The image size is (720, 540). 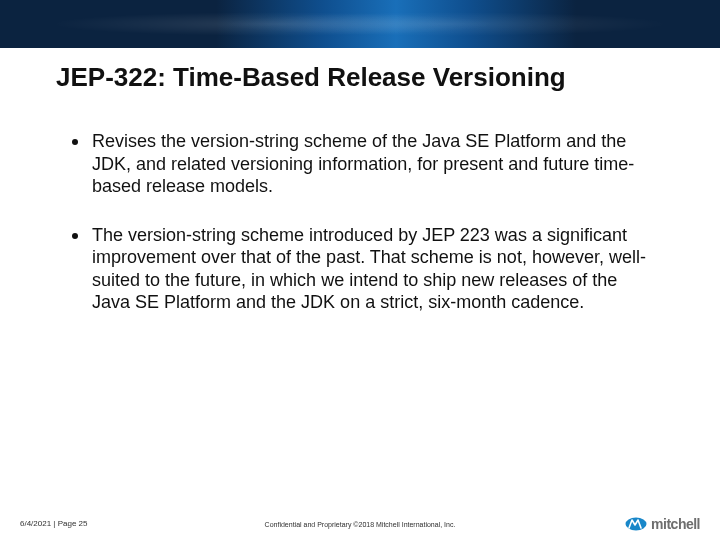 I want to click on footer-date-page: 6/4/2021 | Page 25, so click(x=54, y=524).